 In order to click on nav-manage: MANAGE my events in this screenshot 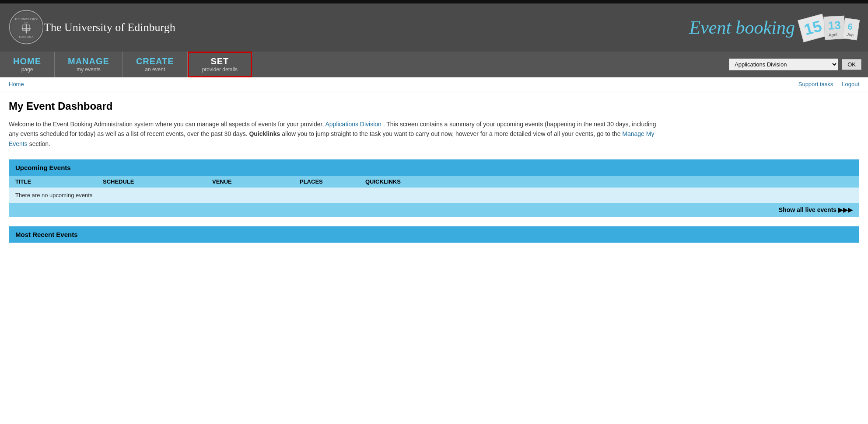, I will do `click(89, 65)`.